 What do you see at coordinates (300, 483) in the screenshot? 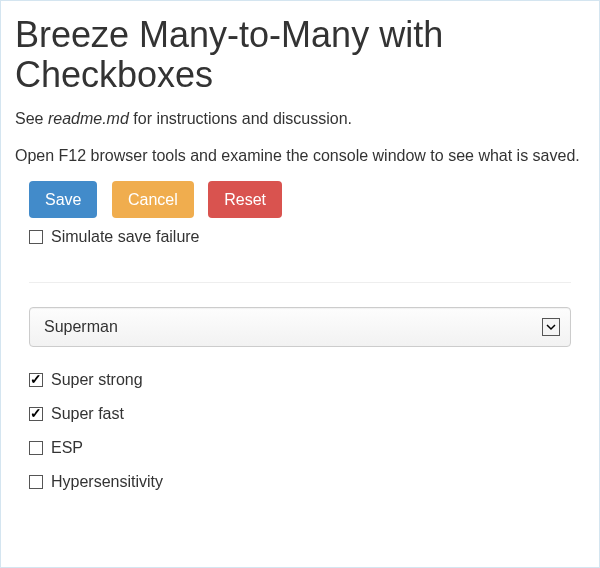
I see `power-item: Hypersensitivity` at bounding box center [300, 483].